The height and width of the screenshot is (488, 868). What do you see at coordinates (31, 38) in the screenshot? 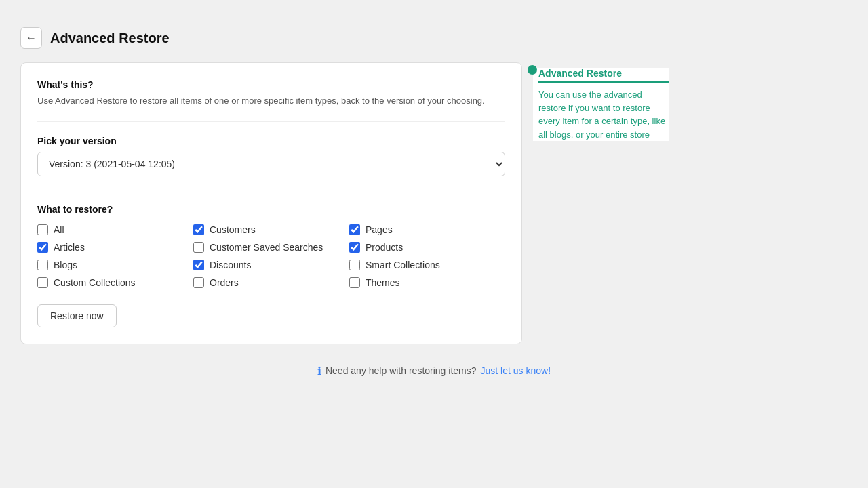
I see `back-icon: ←` at bounding box center [31, 38].